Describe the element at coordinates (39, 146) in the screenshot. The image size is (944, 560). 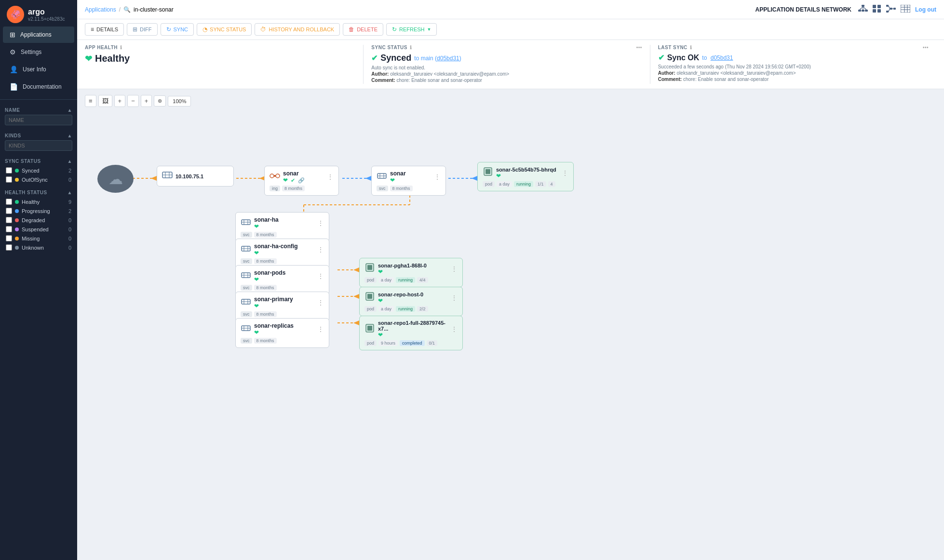
I see `kinds-filter-input` at that location.